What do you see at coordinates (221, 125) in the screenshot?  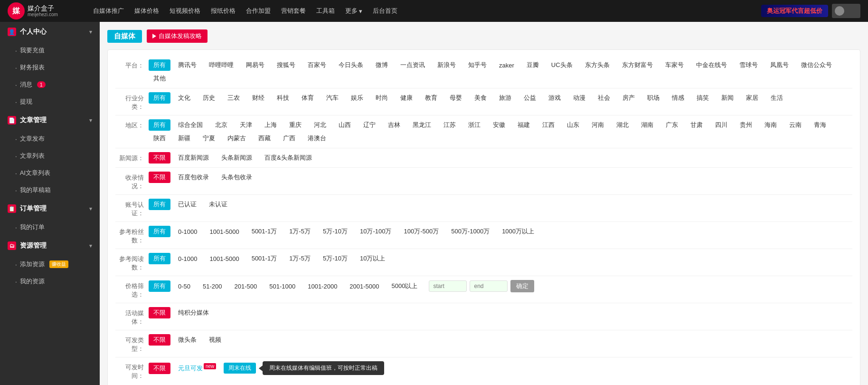 I see `filter-tag-reg-2: 北京` at bounding box center [221, 125].